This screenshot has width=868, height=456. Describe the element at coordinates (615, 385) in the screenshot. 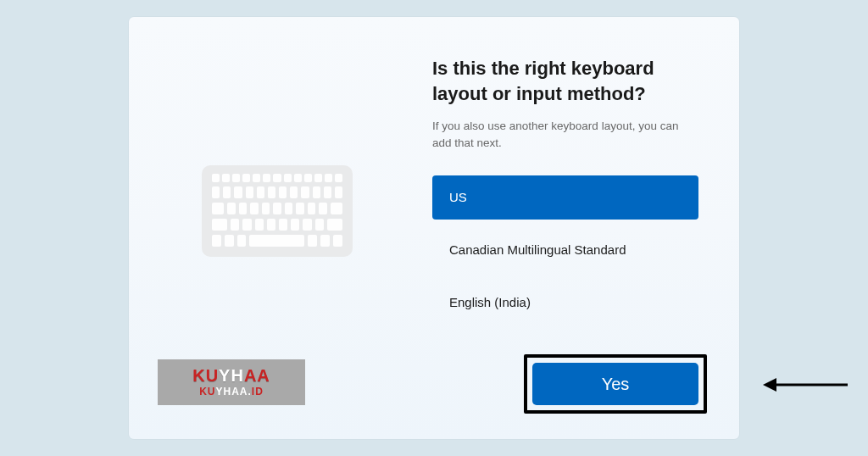

I see `yes-button-label: Yes` at that location.